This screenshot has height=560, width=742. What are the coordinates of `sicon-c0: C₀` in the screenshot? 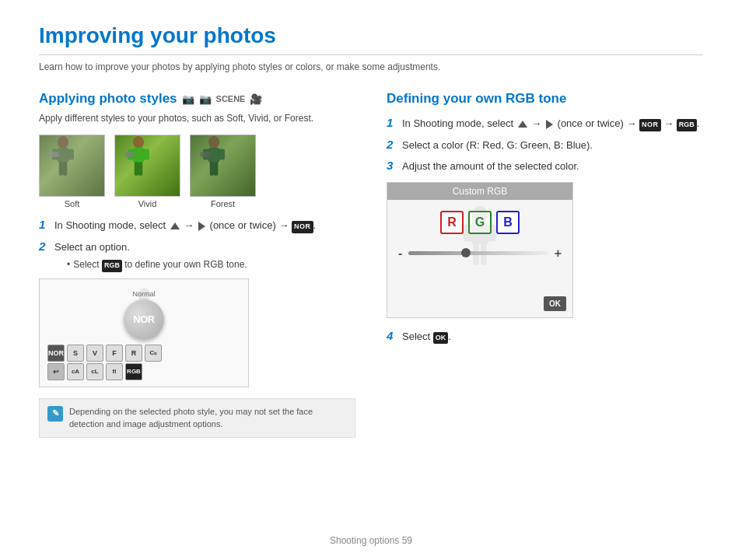 It's located at (153, 353).